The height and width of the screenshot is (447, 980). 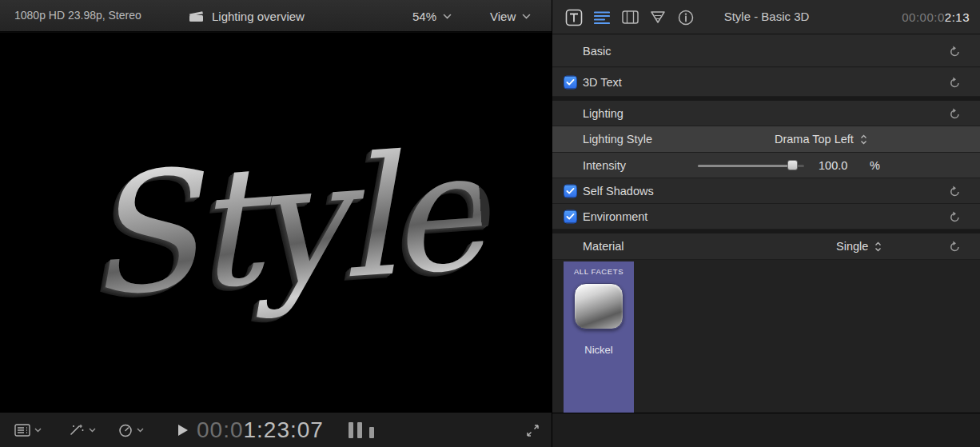 What do you see at coordinates (766, 217) in the screenshot?
I see `row-environment: Environment` at bounding box center [766, 217].